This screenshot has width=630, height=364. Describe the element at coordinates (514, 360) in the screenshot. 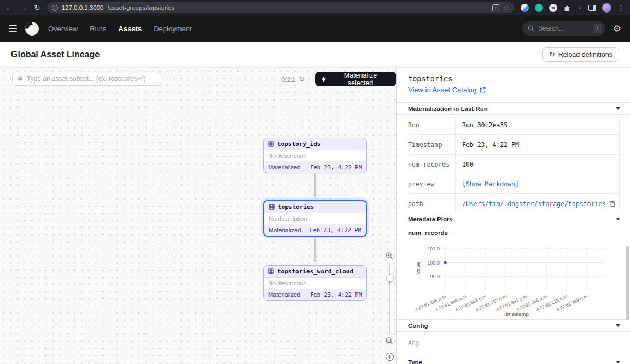

I see `section-type: Type` at that location.